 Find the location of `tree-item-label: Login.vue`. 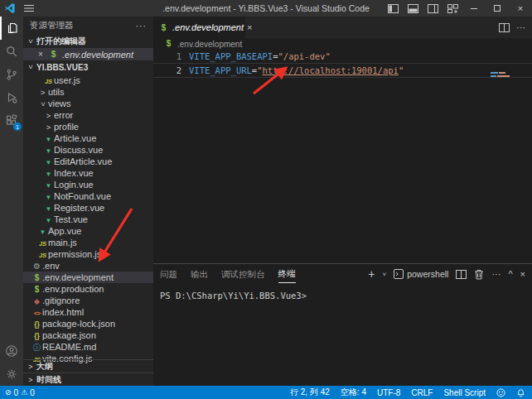

tree-item-label: Login.vue is located at coordinates (74, 185).